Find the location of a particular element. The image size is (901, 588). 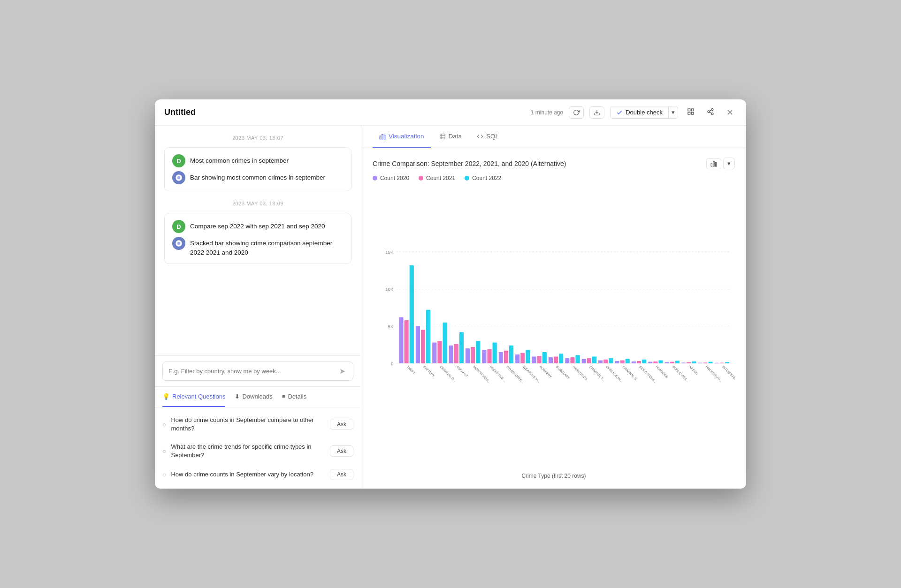

grid-view-button is located at coordinates (691, 113).